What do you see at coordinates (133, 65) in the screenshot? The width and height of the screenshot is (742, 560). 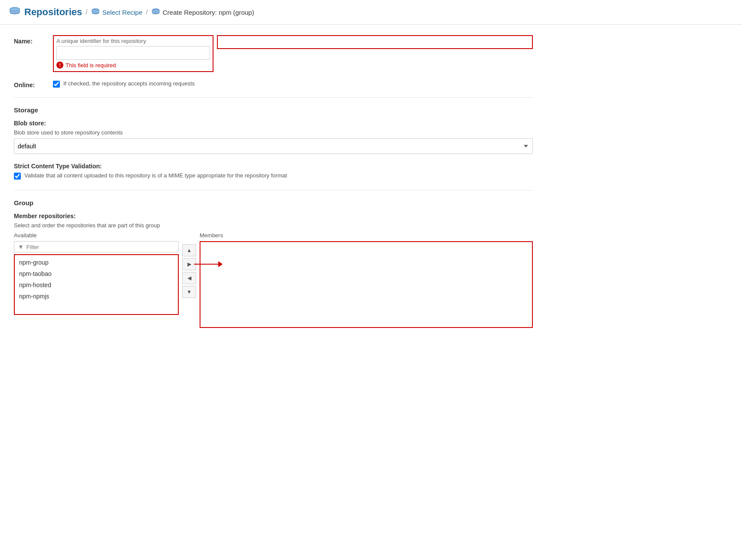 I see `error-message: ! This field is required` at bounding box center [133, 65].